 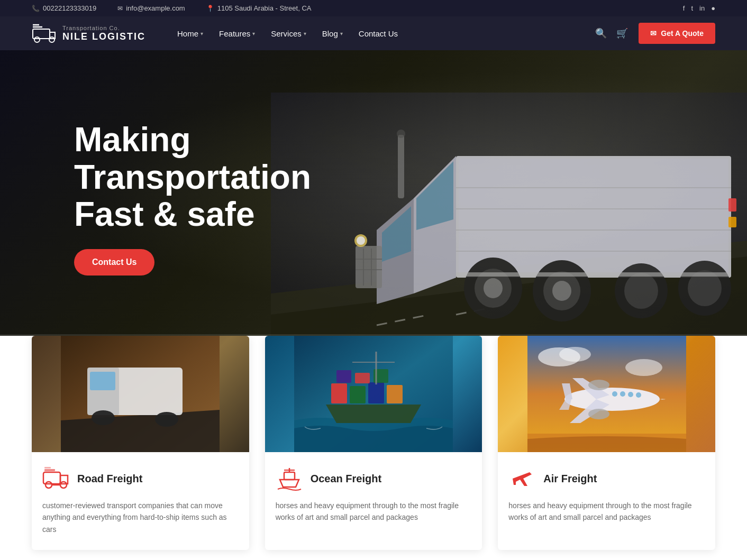 I want to click on nav-features: Features ▾, so click(x=237, y=34).